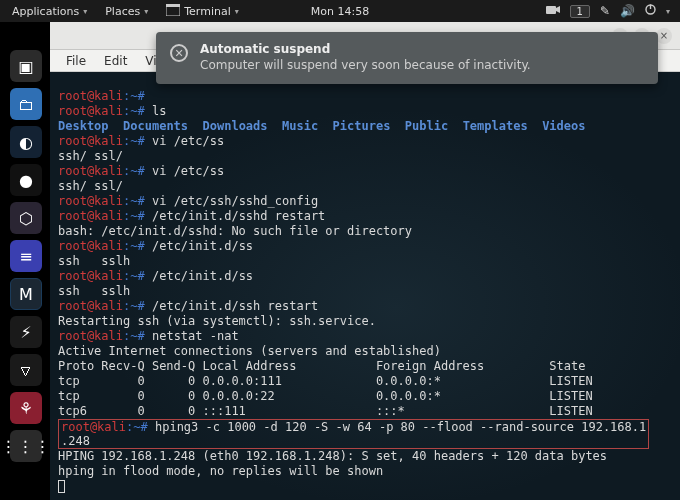  Describe the element at coordinates (26, 180) in the screenshot. I see `dock-app-icon: ●` at that location.